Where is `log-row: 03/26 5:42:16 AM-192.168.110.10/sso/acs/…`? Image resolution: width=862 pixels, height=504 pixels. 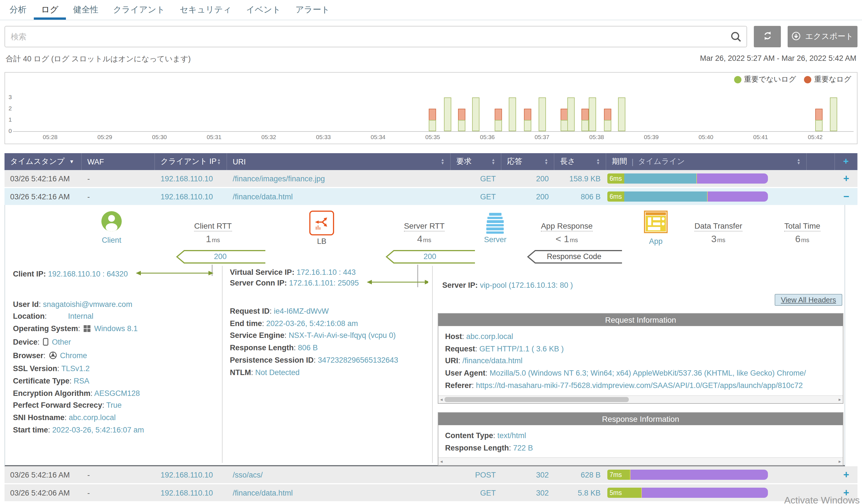
log-row: 03/26 5:42:16 AM-192.168.110.10/sso/acs/… is located at coordinates (431, 475).